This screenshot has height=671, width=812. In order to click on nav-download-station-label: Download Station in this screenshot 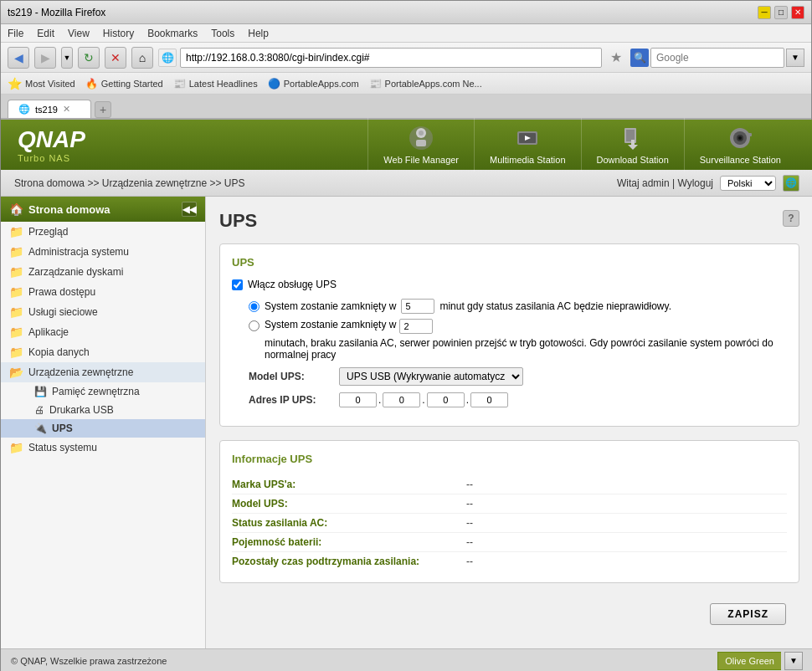, I will do `click(633, 160)`.